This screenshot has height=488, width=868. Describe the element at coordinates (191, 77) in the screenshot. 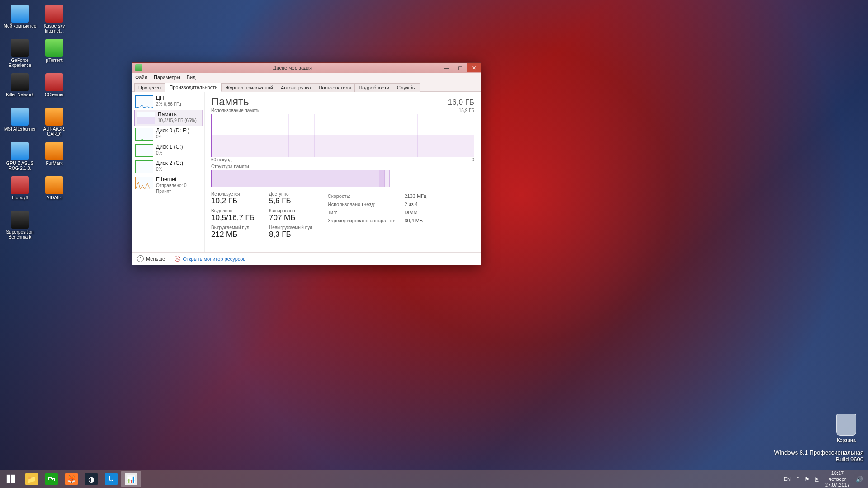

I see `menu-view: Вид` at that location.